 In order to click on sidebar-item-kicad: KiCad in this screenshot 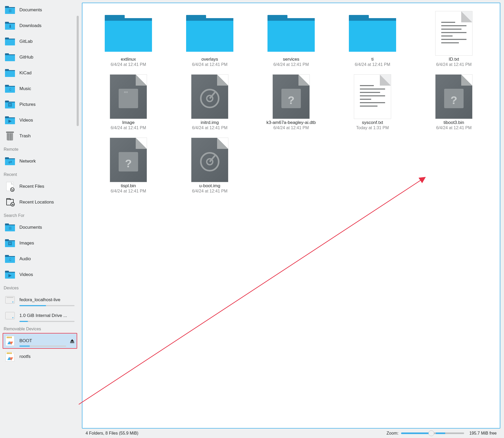, I will do `click(40, 73)`.